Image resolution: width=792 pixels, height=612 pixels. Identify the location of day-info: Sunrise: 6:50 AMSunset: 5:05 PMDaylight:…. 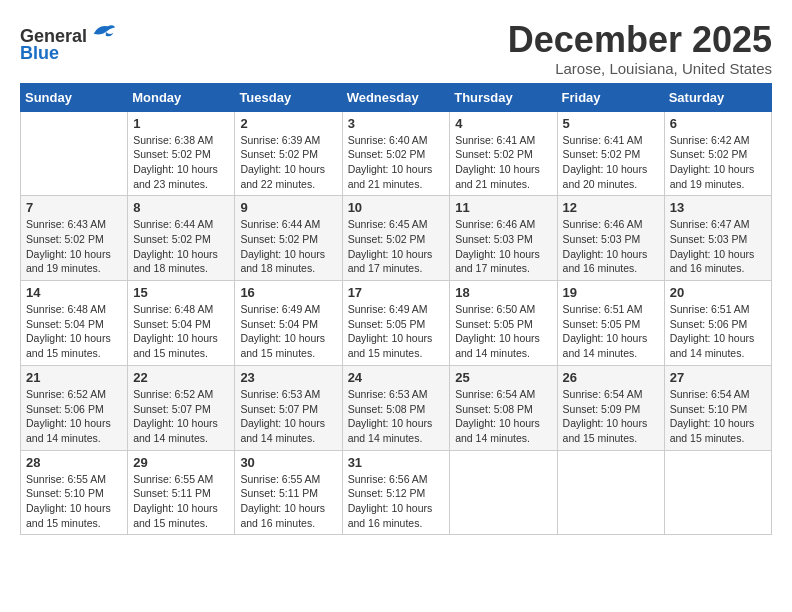
(503, 332).